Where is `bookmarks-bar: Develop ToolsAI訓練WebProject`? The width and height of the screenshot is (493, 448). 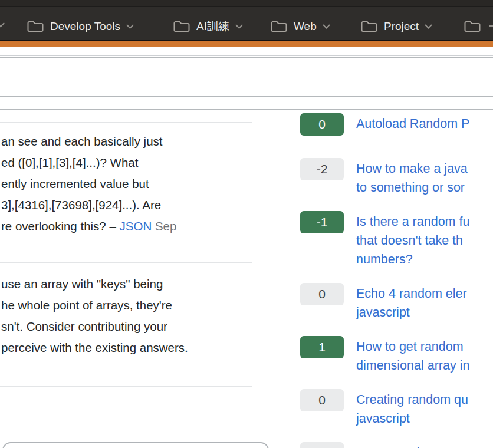
bookmarks-bar: Develop ToolsAI訓練WebProject is located at coordinates (246, 20).